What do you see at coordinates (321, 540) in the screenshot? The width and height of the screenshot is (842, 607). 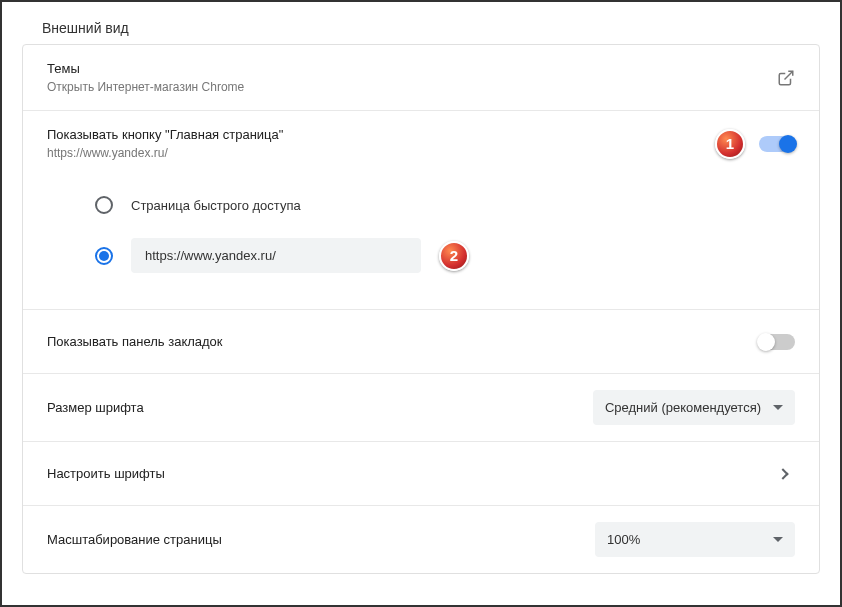 I see `zoom-title: Масштабирование страницы` at bounding box center [321, 540].